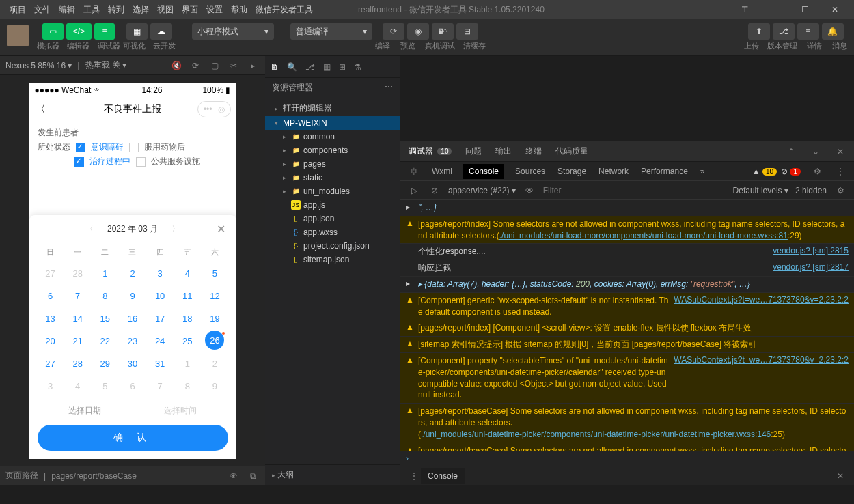 Image resolution: width=854 pixels, height=504 pixels. I want to click on tab-sources: Sources, so click(530, 171).